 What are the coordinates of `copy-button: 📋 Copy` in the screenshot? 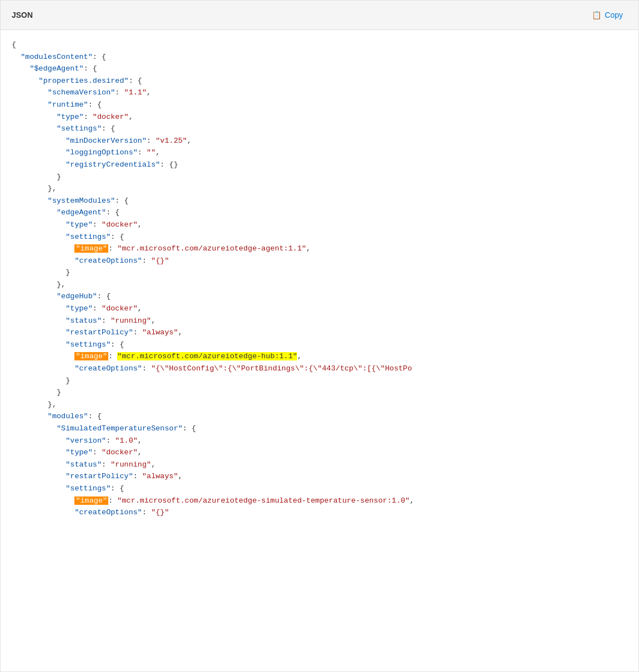 It's located at (607, 15).